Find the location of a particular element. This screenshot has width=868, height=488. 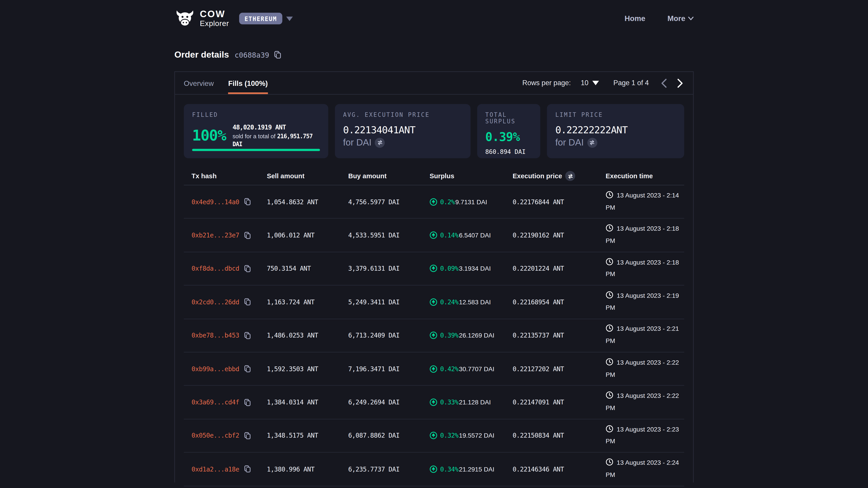

execution-time-text: 13 August 2023 - 2:21 PM is located at coordinates (642, 335).